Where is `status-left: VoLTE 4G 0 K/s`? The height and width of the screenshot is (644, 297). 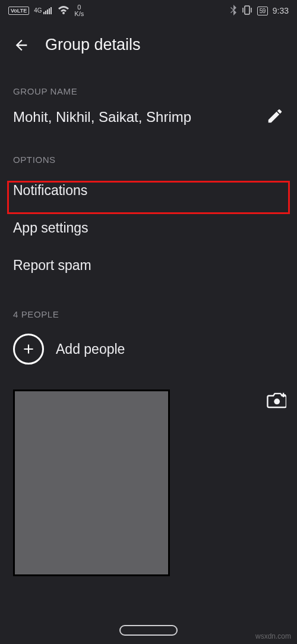 status-left: VoLTE 4G 0 K/s is located at coordinates (46, 11).